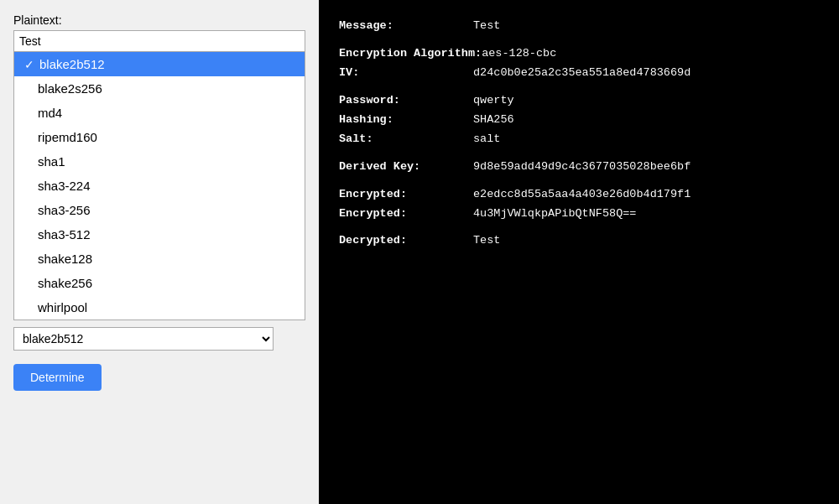  I want to click on plaintext-input, so click(159, 41).